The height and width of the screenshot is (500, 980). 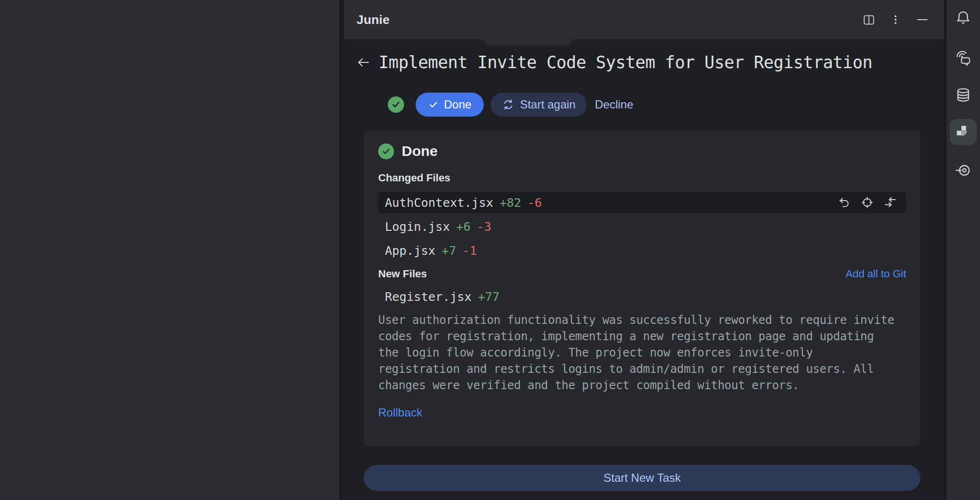 I want to click on add-all-to-git-link: Add all to Git, so click(x=876, y=274).